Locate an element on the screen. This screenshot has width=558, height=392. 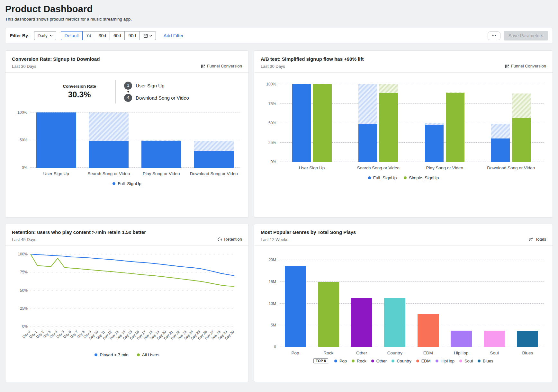
chart-legend: Full_SignUpSimple_SignUp is located at coordinates (403, 178).